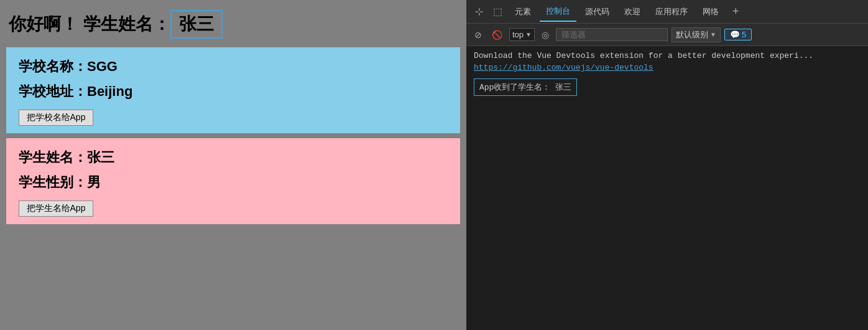 Image resolution: width=868 pixels, height=330 pixels. What do you see at coordinates (545, 35) in the screenshot?
I see `eye-icon: ◎` at bounding box center [545, 35].